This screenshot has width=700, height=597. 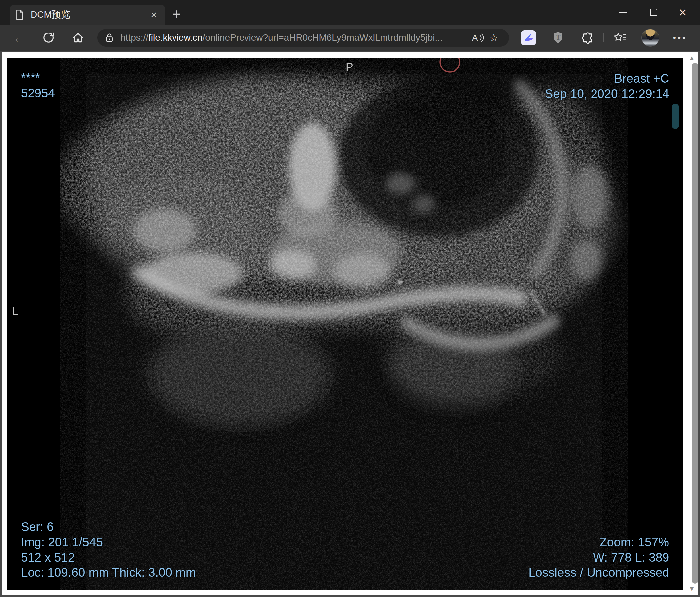 What do you see at coordinates (653, 12) in the screenshot?
I see `restore-icon` at bounding box center [653, 12].